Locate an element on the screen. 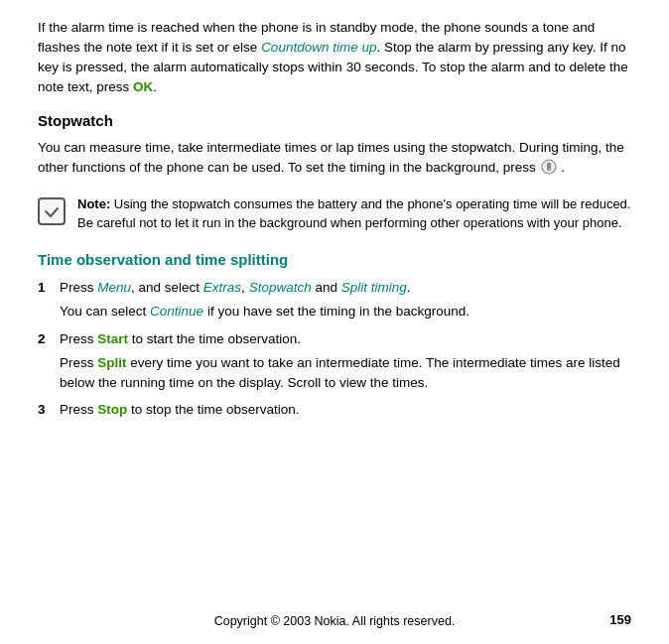 The width and height of the screenshot is (669, 644). intro-text3: . is located at coordinates (155, 87).